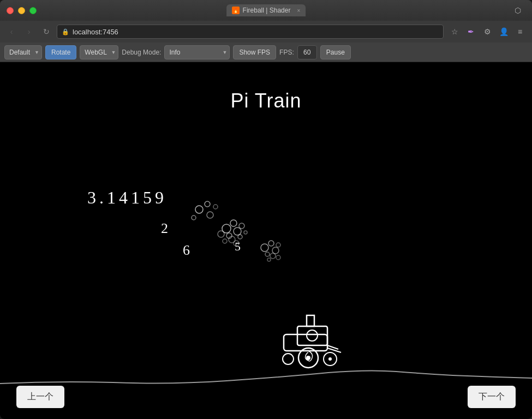 Image resolution: width=532 pixels, height=419 pixels. I want to click on show-fps-button: Show FPS, so click(254, 52).